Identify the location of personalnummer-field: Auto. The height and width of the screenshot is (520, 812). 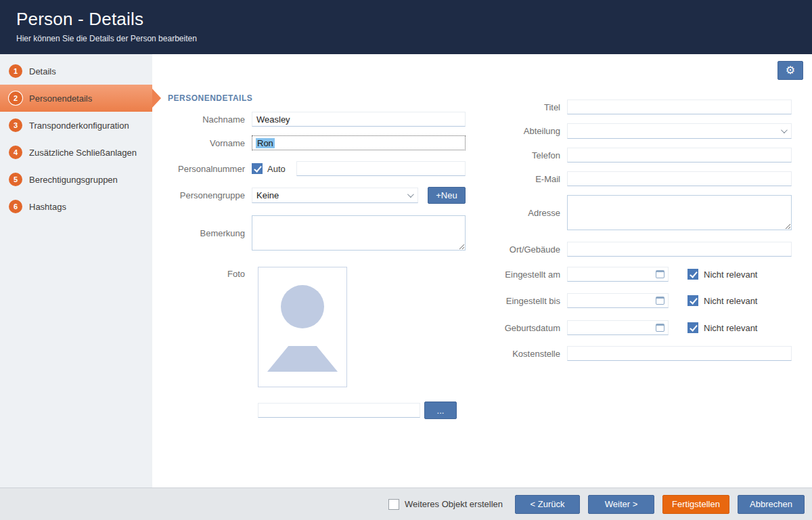
(359, 169).